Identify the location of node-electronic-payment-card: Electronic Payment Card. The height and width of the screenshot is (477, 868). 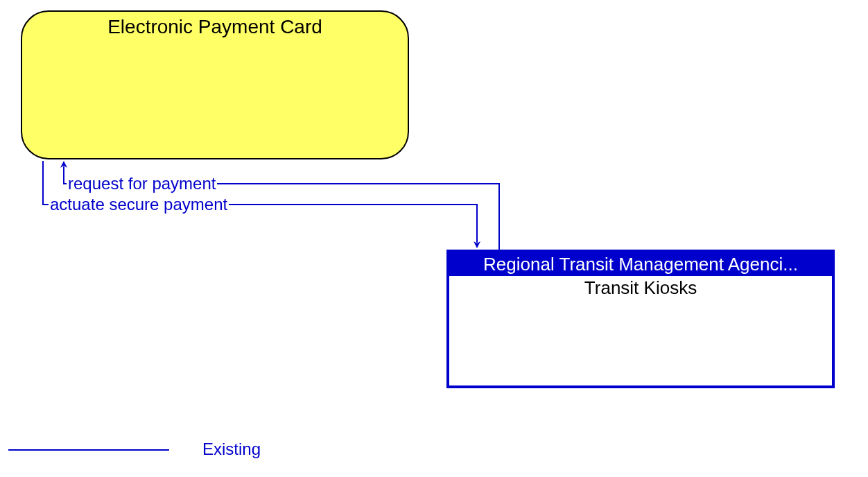
(215, 85).